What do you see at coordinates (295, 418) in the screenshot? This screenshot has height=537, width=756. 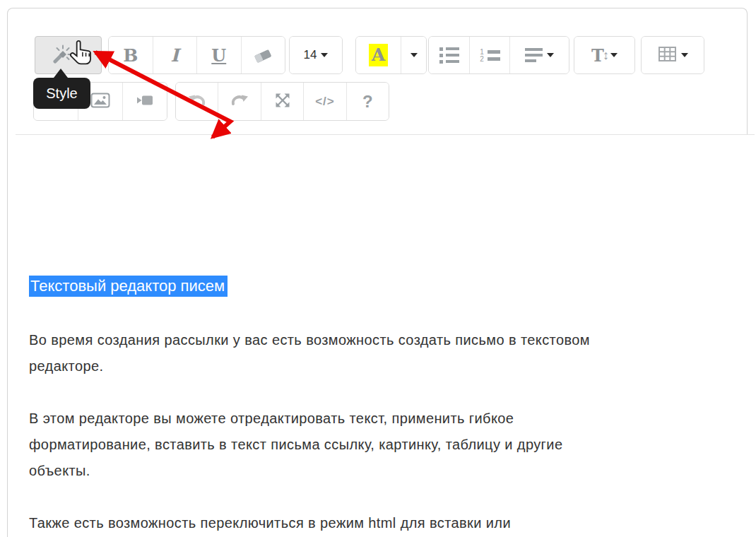 I see `text-line: В этом редакторе вы можете отредактирова…` at bounding box center [295, 418].